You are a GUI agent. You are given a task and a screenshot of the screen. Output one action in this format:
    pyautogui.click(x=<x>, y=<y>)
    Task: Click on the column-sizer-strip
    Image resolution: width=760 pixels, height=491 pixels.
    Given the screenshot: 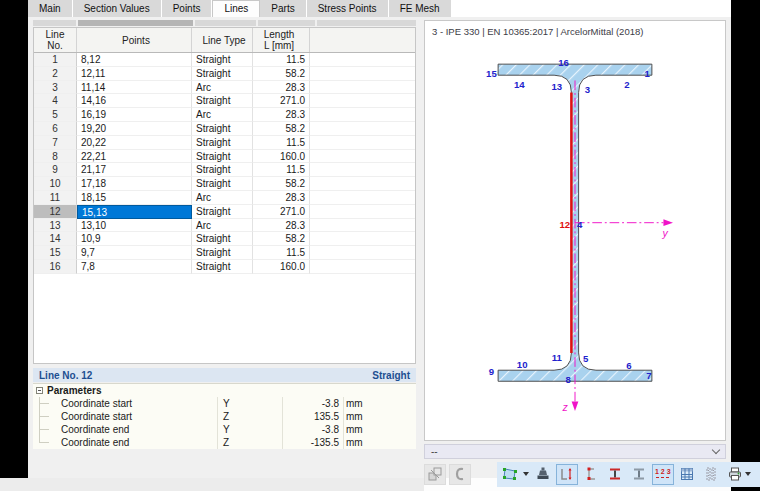 What is the action you would take?
    pyautogui.click(x=226, y=23)
    